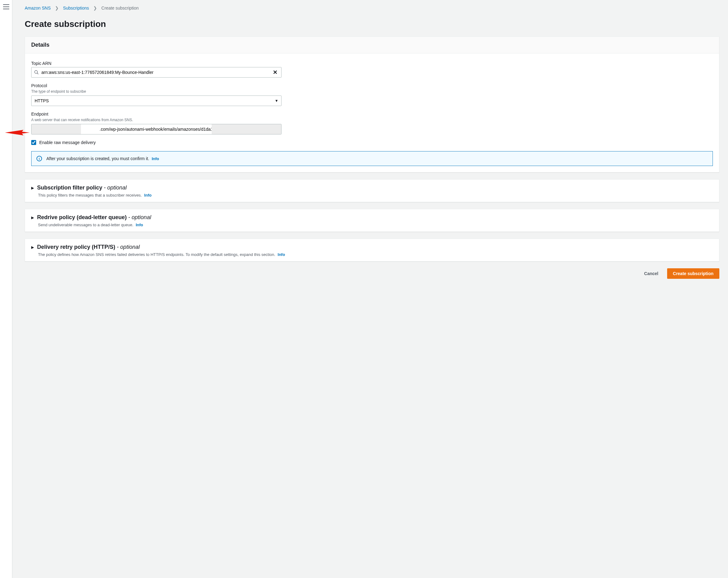  Describe the element at coordinates (157, 255) in the screenshot. I see `retry-policy-desc: The policy defines how Amazon SNS retrie…` at that location.